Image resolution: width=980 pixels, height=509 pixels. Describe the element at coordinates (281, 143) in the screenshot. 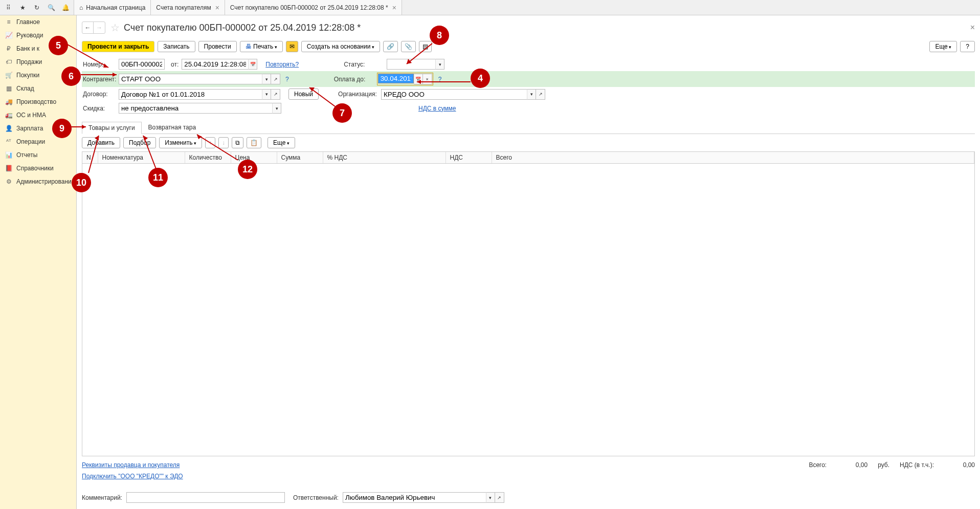

I see `more-sub-button: Еще` at that location.